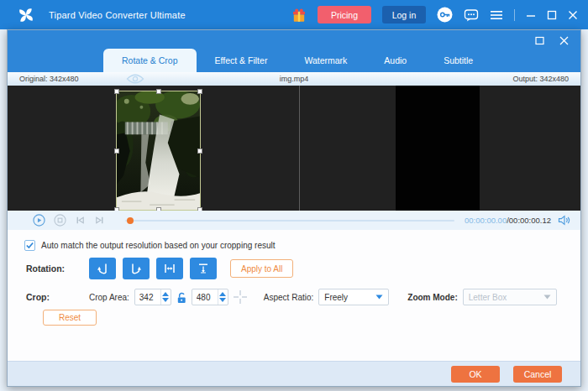  What do you see at coordinates (210, 297) in the screenshot?
I see `crop-height-field` at bounding box center [210, 297].